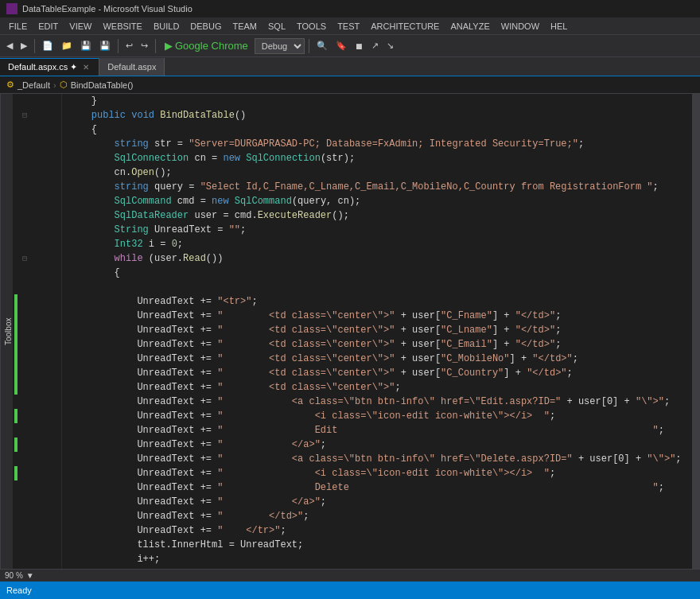 The height and width of the screenshot is (599, 700). I want to click on menu-website: WEBSITE, so click(122, 26).